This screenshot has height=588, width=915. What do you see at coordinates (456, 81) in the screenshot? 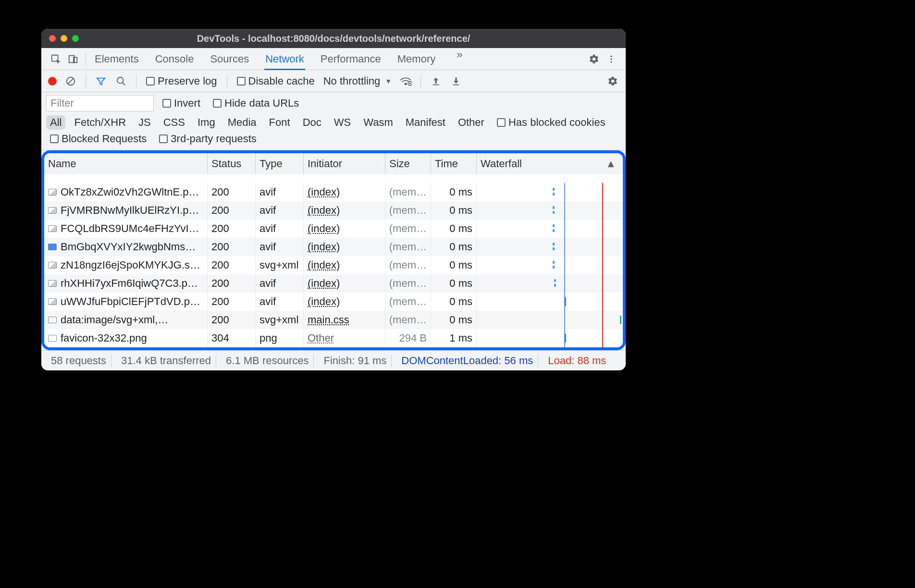
I see `download-har-icon` at bounding box center [456, 81].